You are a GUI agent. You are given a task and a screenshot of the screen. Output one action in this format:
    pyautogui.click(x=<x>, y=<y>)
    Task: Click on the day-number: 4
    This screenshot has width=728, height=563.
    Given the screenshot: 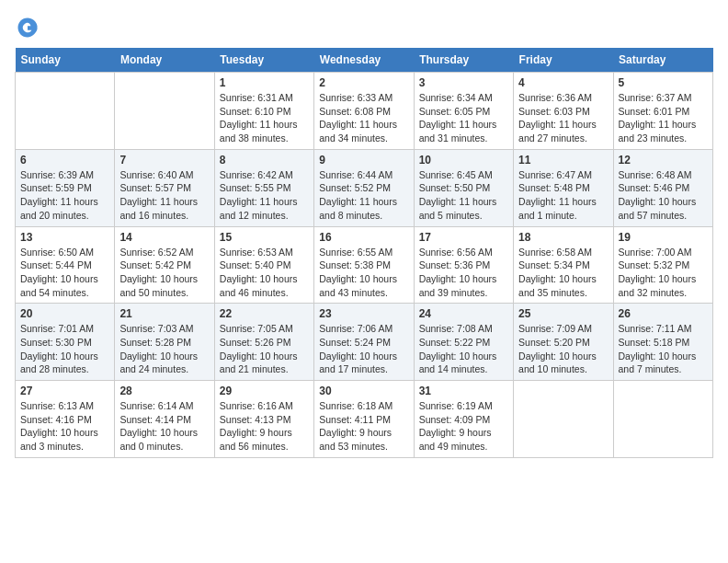 What is the action you would take?
    pyautogui.click(x=563, y=83)
    